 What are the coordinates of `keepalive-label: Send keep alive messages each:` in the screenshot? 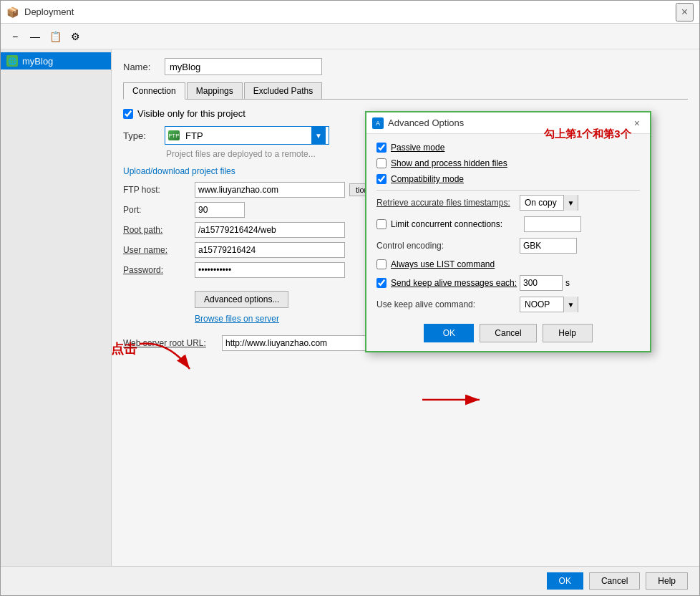 It's located at (455, 283).